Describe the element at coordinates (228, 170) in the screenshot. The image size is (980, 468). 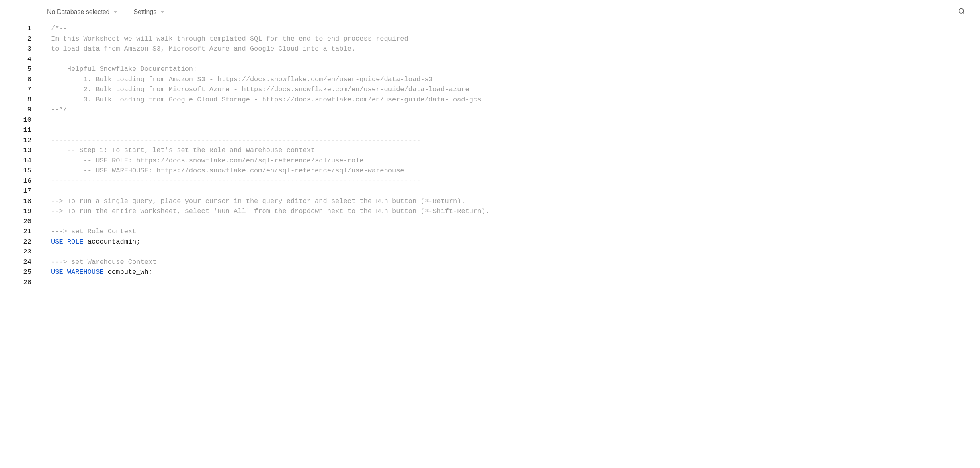
I see `comment-token: -- USE WAREHOUSE: https://docs.snowflake…` at that location.